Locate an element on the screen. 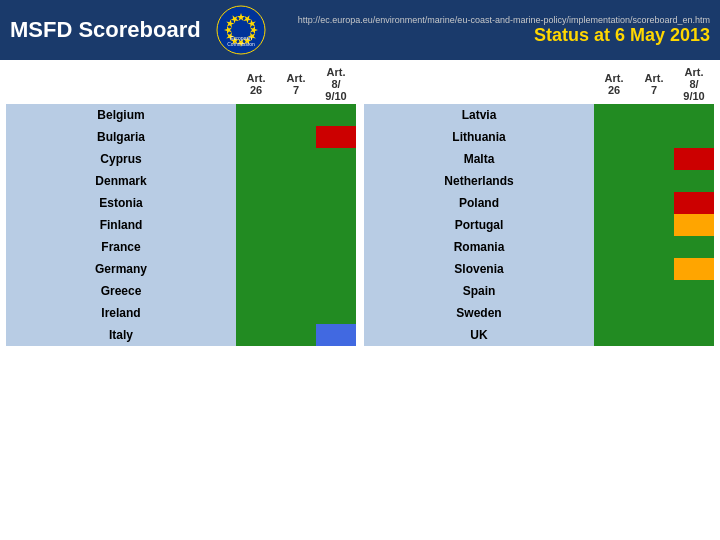 Image resolution: width=720 pixels, height=540 pixels. table-row: Bulgaria is located at coordinates (181, 137).